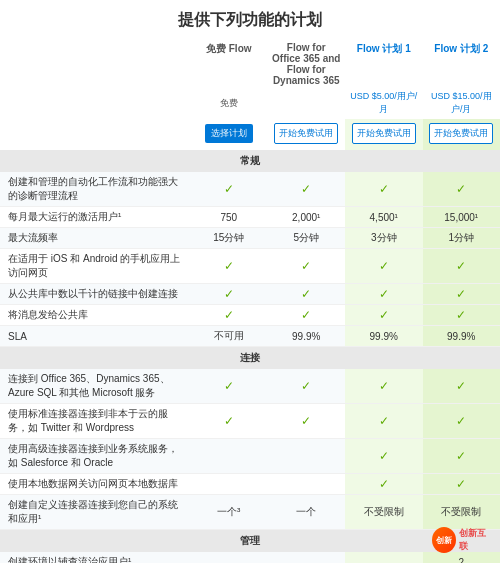  Describe the element at coordinates (307, 238) in the screenshot. I see `o365-cell: 5分钟` at that location.